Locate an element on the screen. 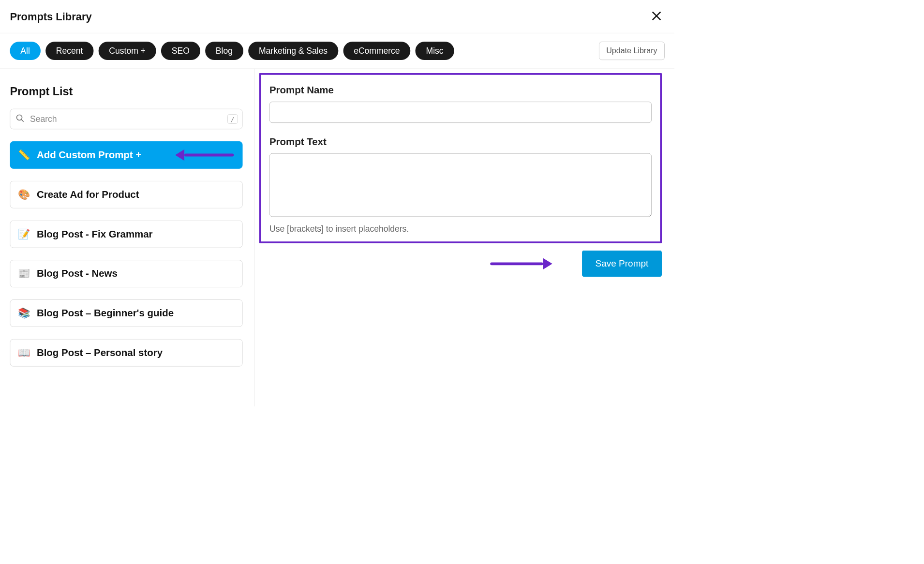  prompt-item-label: Create Ad for Product is located at coordinates (88, 194).